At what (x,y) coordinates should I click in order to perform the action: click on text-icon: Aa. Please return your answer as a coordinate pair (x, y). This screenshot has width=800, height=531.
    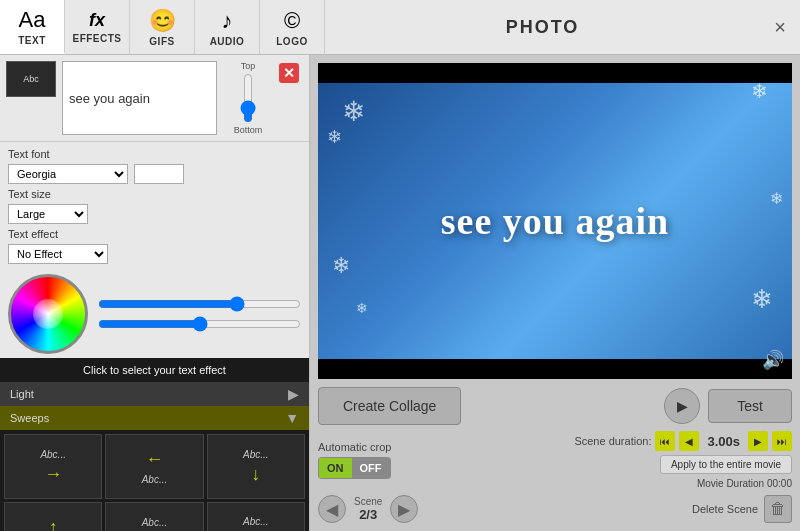
    Looking at the image, I should click on (32, 20).